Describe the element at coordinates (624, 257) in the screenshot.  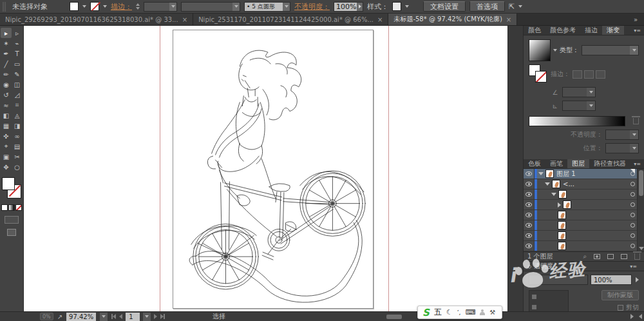
I see `new-layer-icon` at that location.